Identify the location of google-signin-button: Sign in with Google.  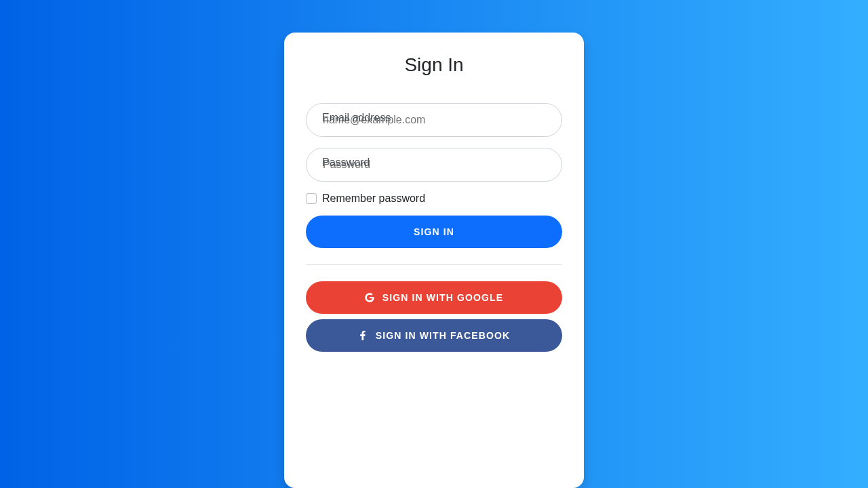
(434, 298).